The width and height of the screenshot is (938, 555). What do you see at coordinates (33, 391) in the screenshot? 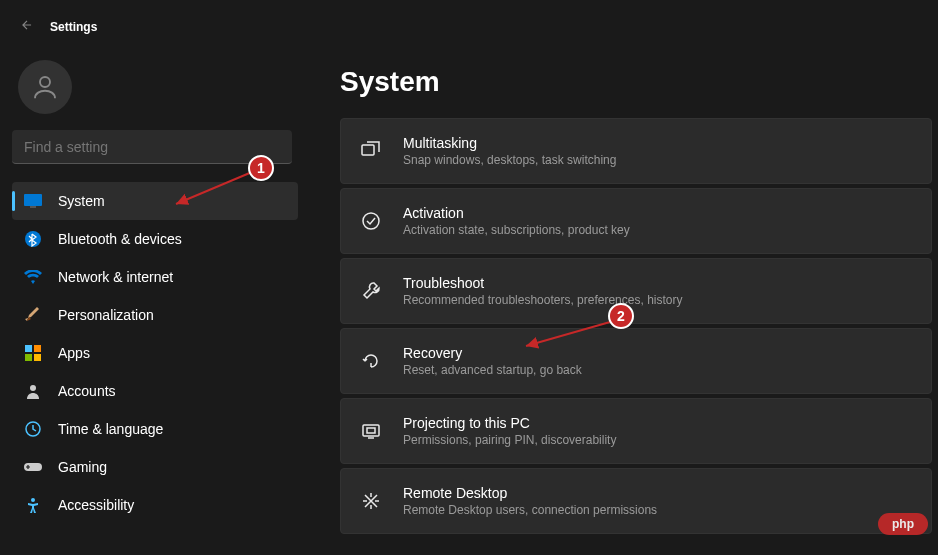
I see `person-icon` at bounding box center [33, 391].